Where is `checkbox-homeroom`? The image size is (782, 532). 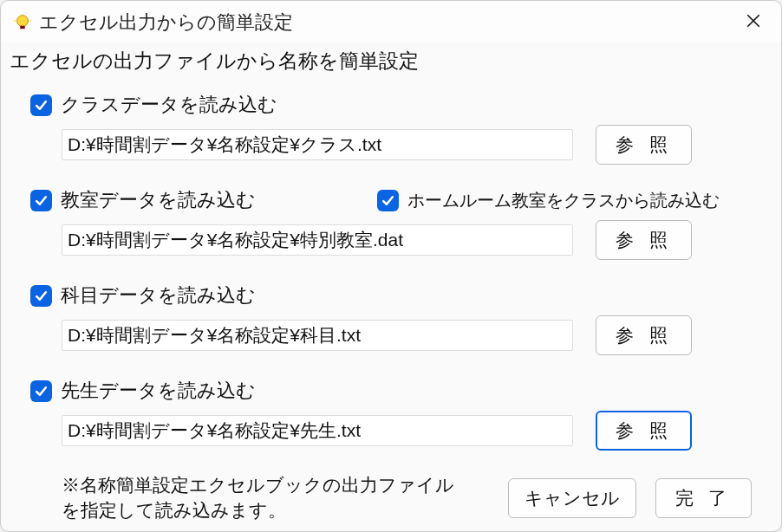 checkbox-homeroom is located at coordinates (388, 201).